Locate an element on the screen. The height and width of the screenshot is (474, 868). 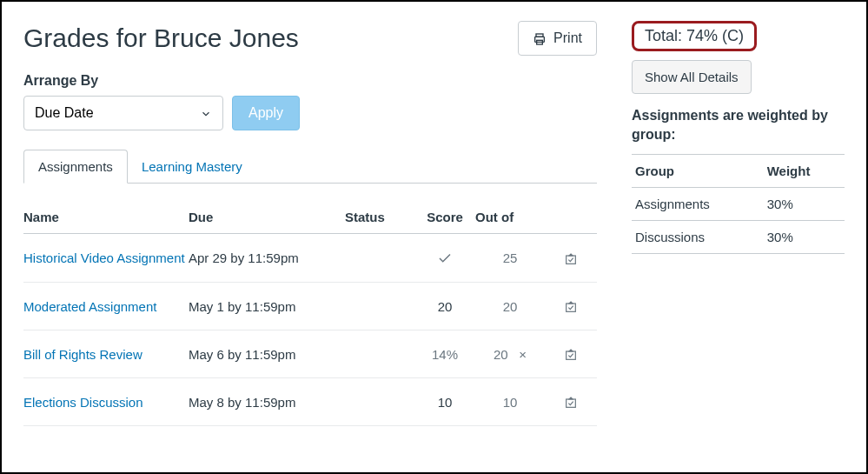
print-icon is located at coordinates (540, 38).